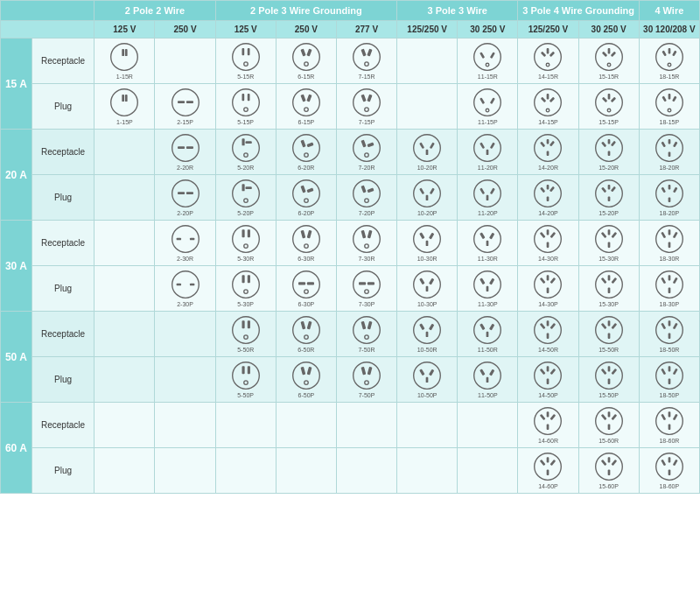 This screenshot has height=611, width=700. Describe the element at coordinates (427, 152) in the screenshot. I see `device-10-20R: 10-20R` at that location.